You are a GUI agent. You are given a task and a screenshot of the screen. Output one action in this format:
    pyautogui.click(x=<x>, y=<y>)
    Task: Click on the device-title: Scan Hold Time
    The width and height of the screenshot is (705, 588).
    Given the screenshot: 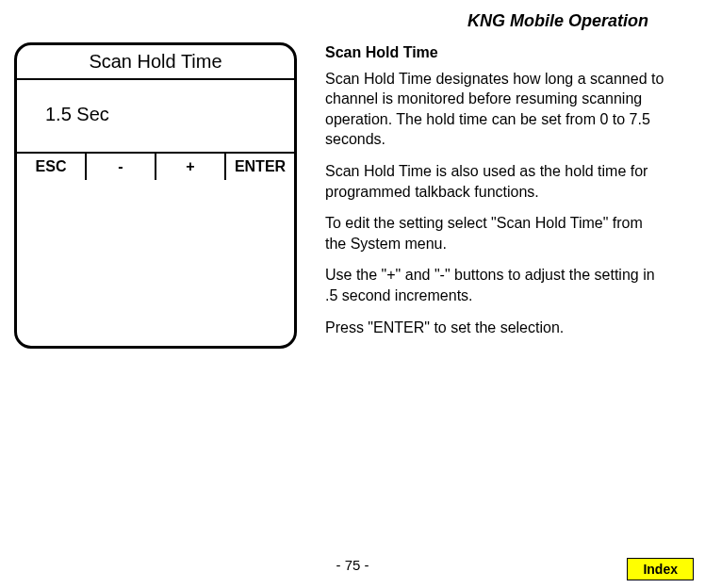 What is the action you would take?
    pyautogui.click(x=156, y=62)
    